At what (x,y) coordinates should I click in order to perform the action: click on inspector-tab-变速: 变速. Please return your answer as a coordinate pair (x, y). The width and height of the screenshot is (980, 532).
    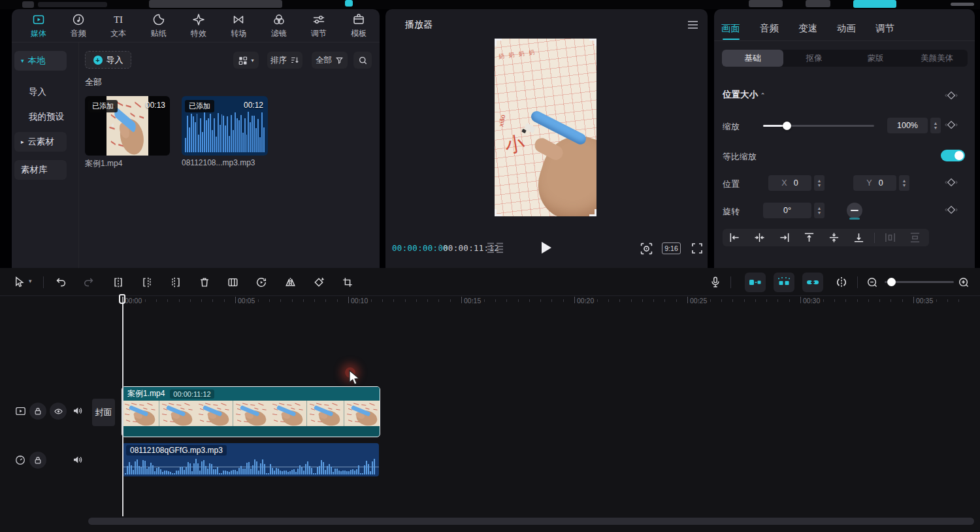
    Looking at the image, I should click on (808, 30).